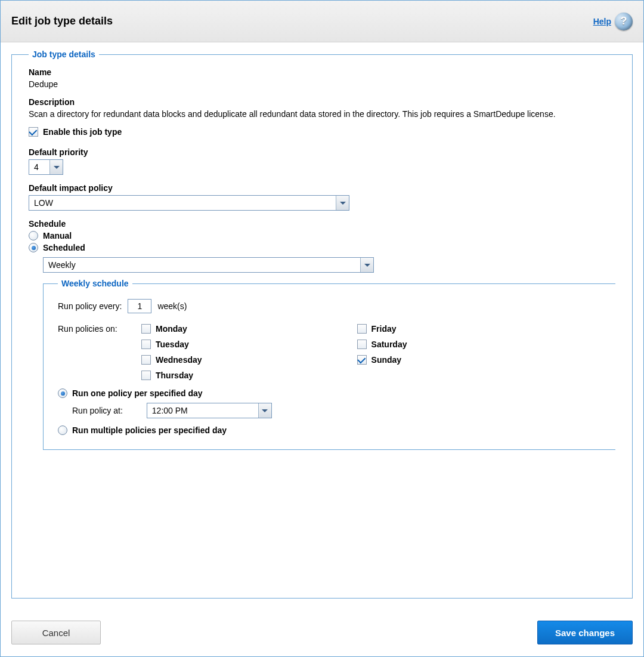  What do you see at coordinates (322, 78) in the screenshot?
I see `name-field: Name Dedupe` at bounding box center [322, 78].